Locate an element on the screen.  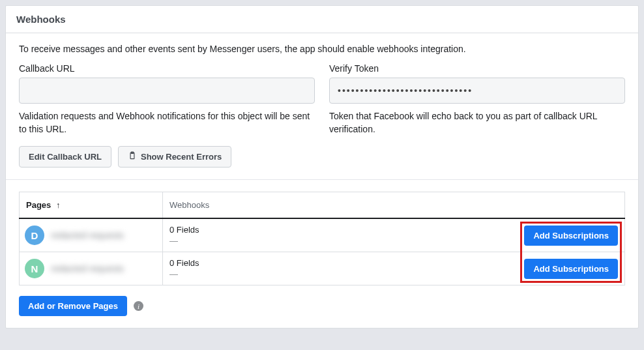
verify-column: Verify Token Token that Facebook will ec… is located at coordinates (477, 99).